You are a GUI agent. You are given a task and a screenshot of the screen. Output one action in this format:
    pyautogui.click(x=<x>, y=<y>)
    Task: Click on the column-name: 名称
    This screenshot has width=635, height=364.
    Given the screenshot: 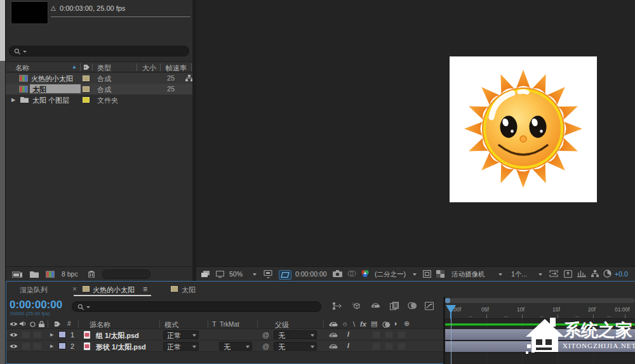 What is the action you would take?
    pyautogui.click(x=22, y=68)
    